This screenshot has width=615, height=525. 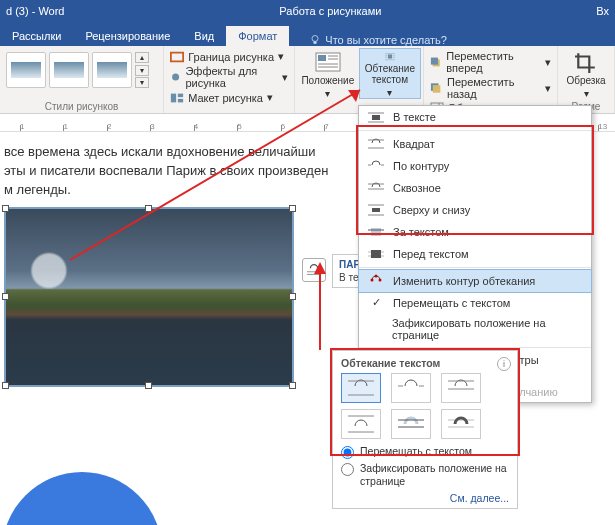 I want to click on wrap-topbottom: Сверху и снизу, so click(x=475, y=210).